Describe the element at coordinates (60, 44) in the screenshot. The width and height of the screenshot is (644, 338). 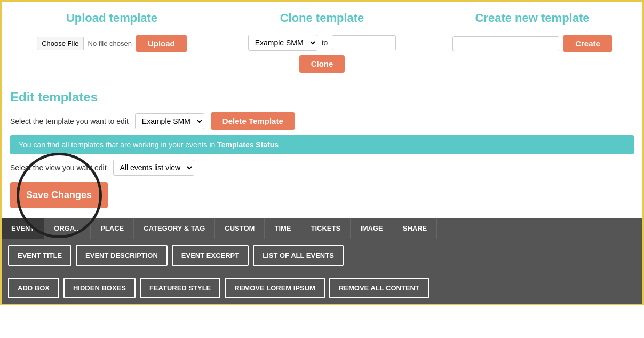
I see `choose-file-button: Choose File` at that location.